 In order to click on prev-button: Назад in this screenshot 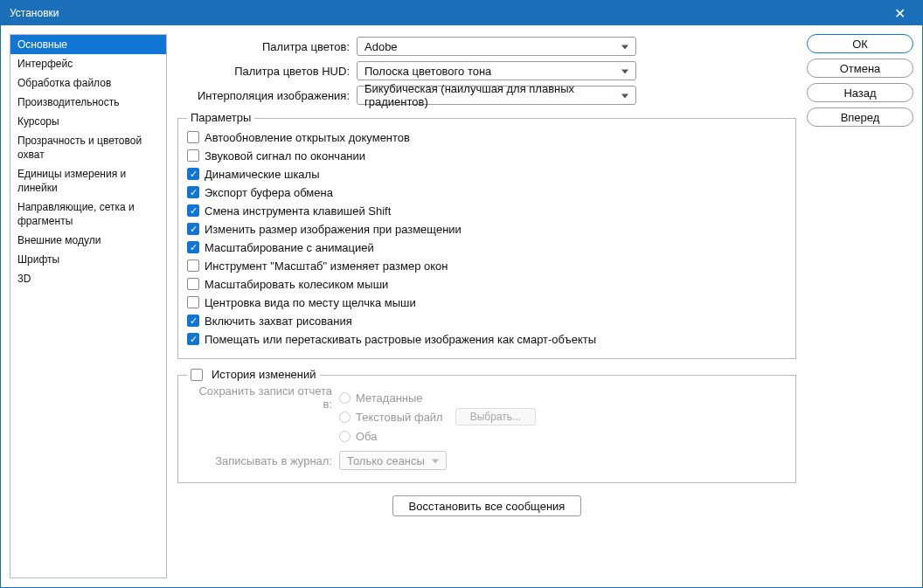, I will do `click(860, 93)`.